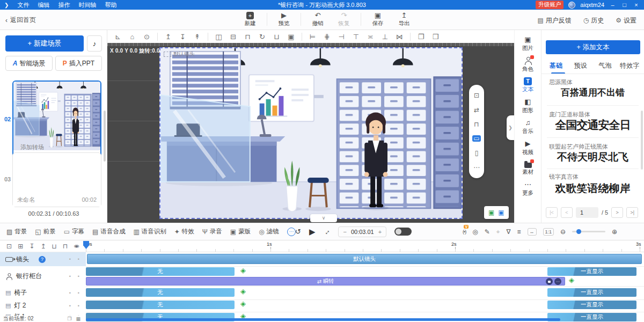 The height and width of the screenshot is (322, 644). Describe the element at coordinates (550, 281) in the screenshot. I see `comment-chip-icon` at that location.